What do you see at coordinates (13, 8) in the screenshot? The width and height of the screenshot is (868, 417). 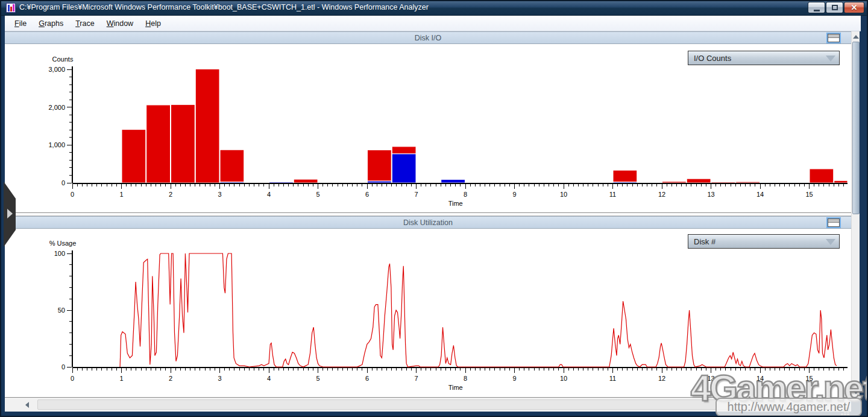 I see `app-icon-bar-magenta` at bounding box center [13, 8].